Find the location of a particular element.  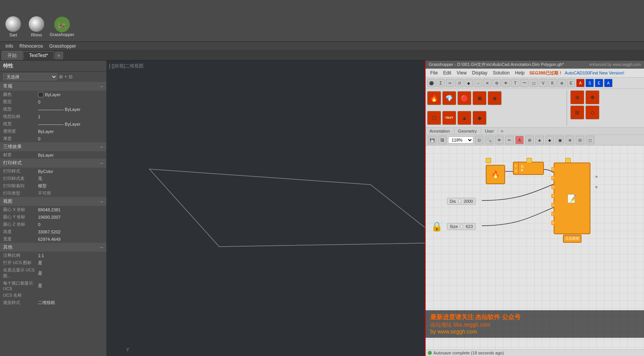

gh-tool-sigma: Σ is located at coordinates (441, 83).